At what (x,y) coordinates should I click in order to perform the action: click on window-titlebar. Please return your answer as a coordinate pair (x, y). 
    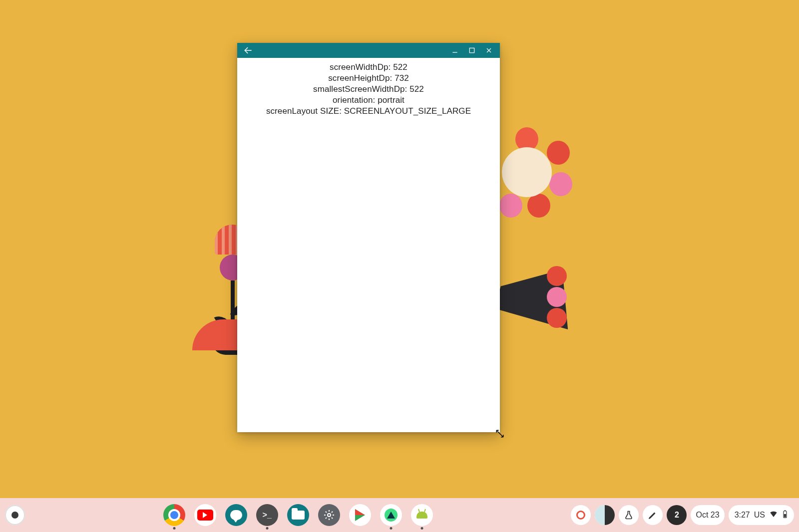
    Looking at the image, I should click on (369, 50).